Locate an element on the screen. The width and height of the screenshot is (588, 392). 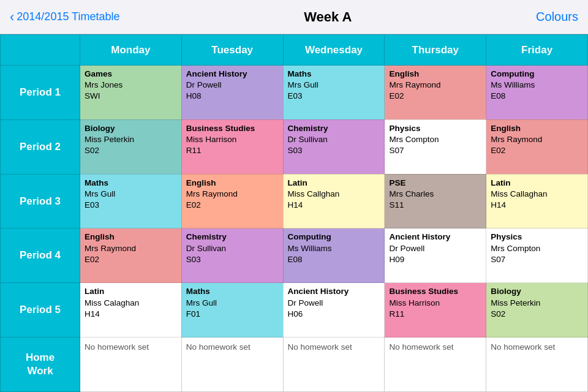
cell-p2-d5: EnglishMrs RaymondE02 is located at coordinates (537, 147).